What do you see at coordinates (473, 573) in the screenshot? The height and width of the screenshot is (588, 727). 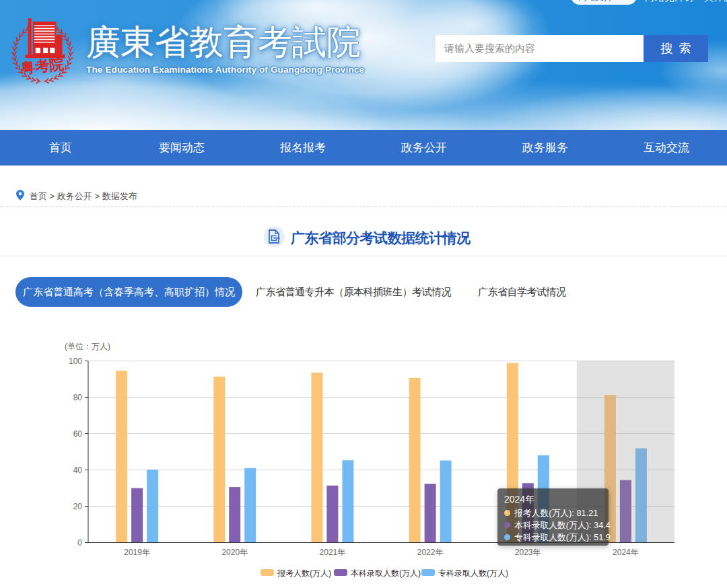 I see `svg-text: 专科录取人数(万人)` at bounding box center [473, 573].